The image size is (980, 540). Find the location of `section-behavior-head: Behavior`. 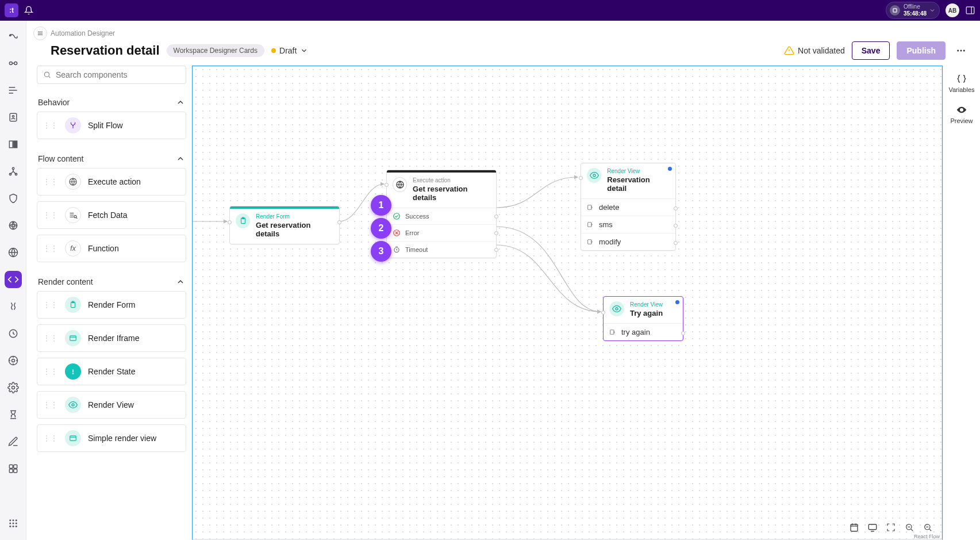

section-behavior-head: Behavior is located at coordinates (112, 102).